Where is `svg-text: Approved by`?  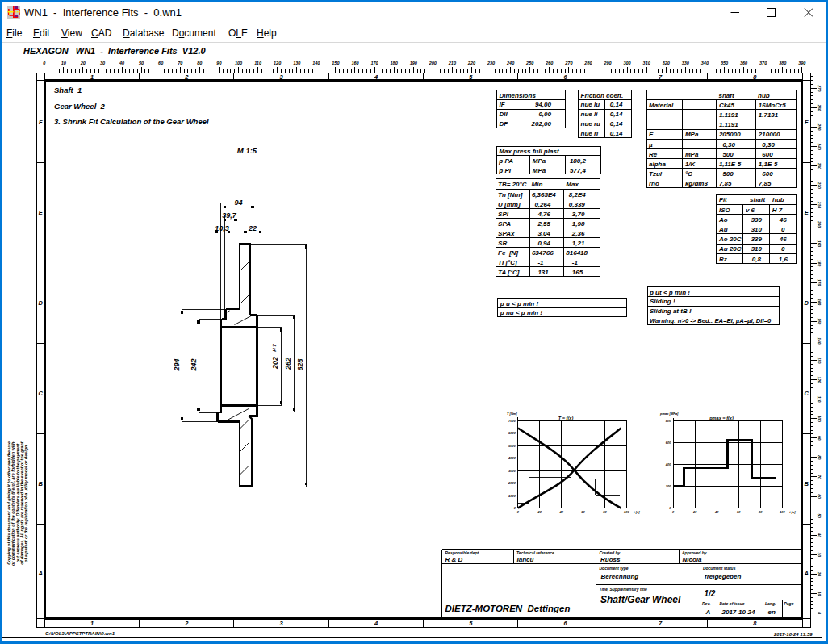 svg-text: Approved by is located at coordinates (694, 553).